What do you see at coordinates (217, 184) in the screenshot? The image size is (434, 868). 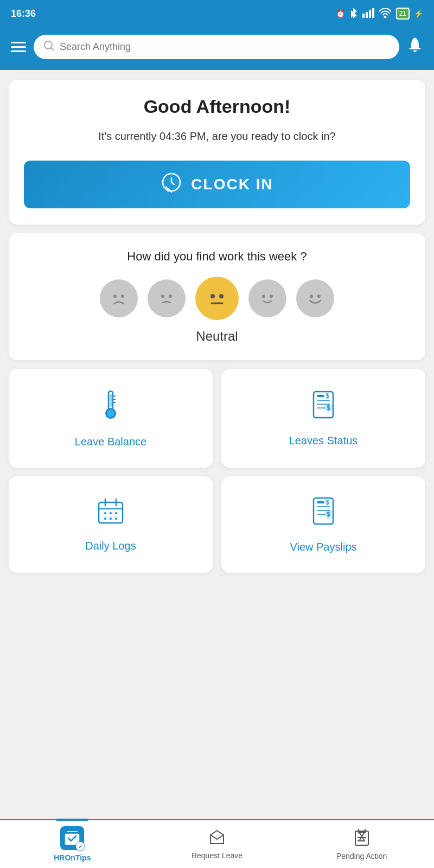 I see `clock-in-button: CLOCK IN` at bounding box center [217, 184].